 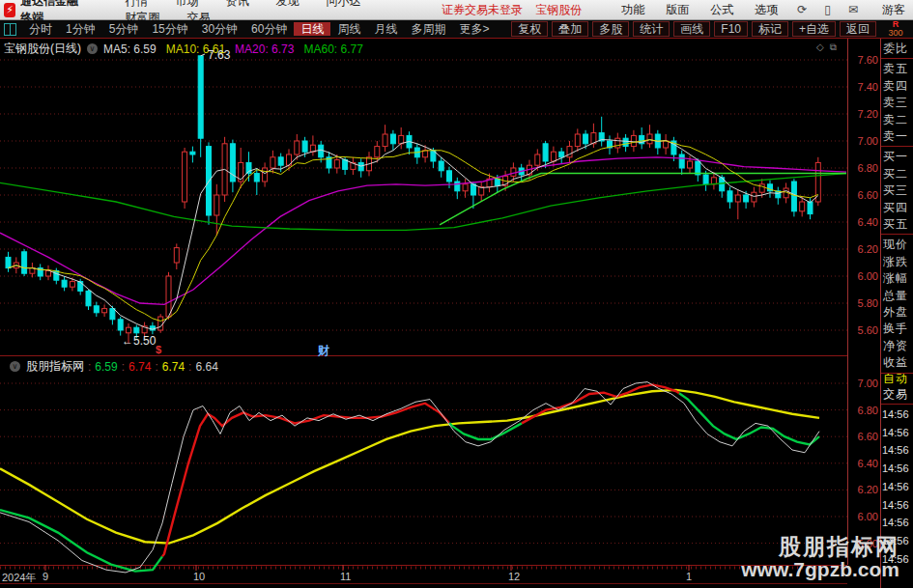 I want to click on login-notice: 证券交易未登录 宝钢股份, so click(x=512, y=10).